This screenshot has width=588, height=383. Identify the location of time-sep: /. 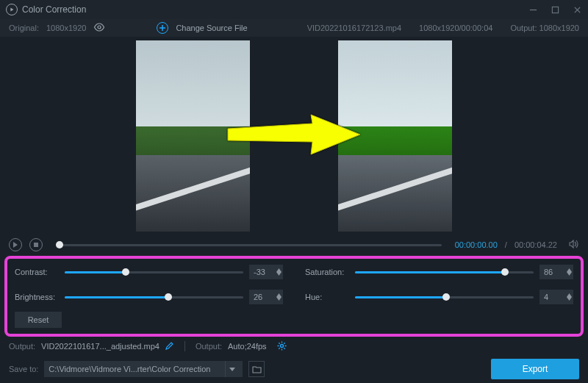
(506, 245).